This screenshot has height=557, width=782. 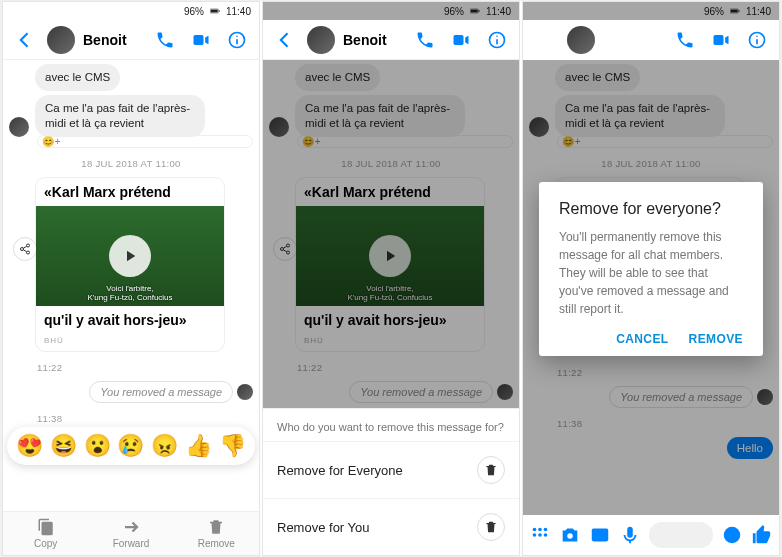 I want to click on cancel-button: CANCEL, so click(x=642, y=339).